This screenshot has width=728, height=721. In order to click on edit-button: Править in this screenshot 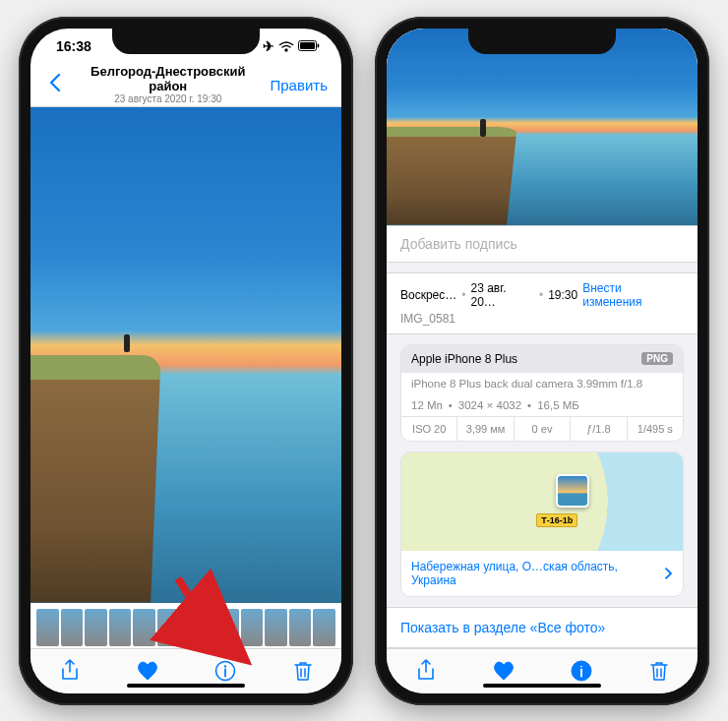, I will do `click(299, 85)`.